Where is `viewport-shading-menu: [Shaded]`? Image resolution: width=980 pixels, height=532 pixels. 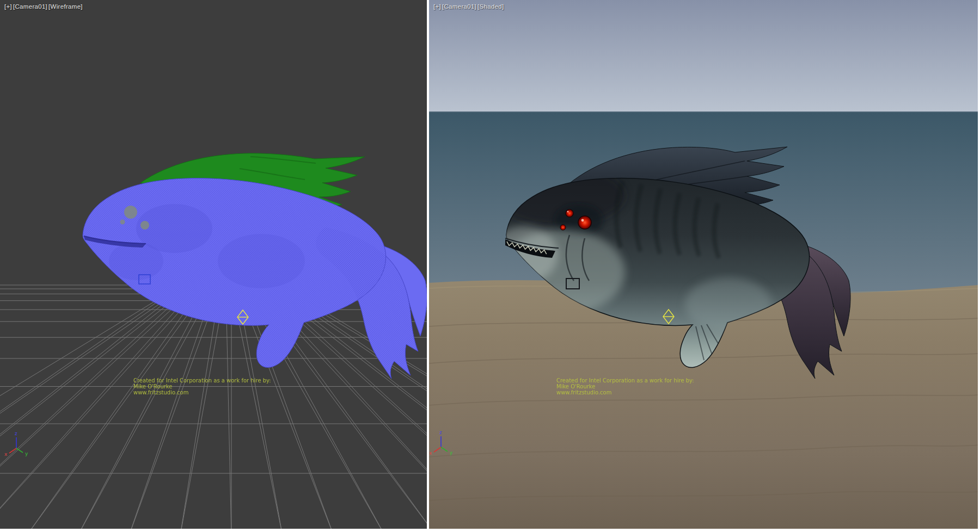
viewport-shading-menu: [Shaded] is located at coordinates (491, 7).